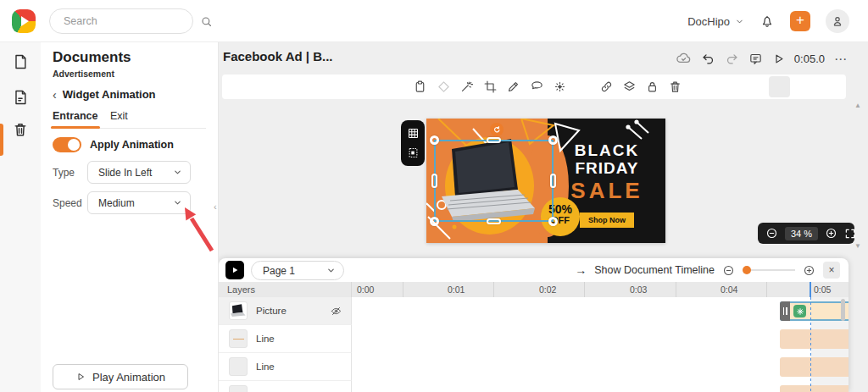 Image resolution: width=868 pixels, height=392 pixels. Describe the element at coordinates (767, 21) in the screenshot. I see `notifications-bell-icon` at that location.